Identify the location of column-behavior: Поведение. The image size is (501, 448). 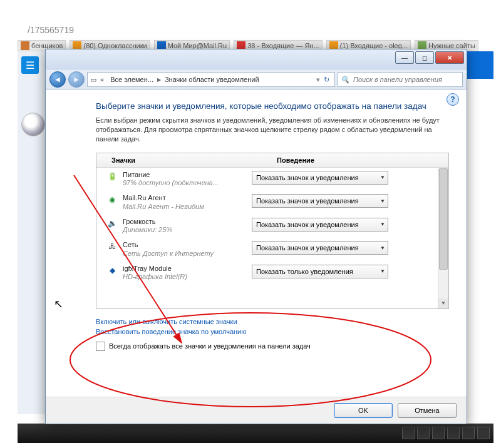
(360, 160).